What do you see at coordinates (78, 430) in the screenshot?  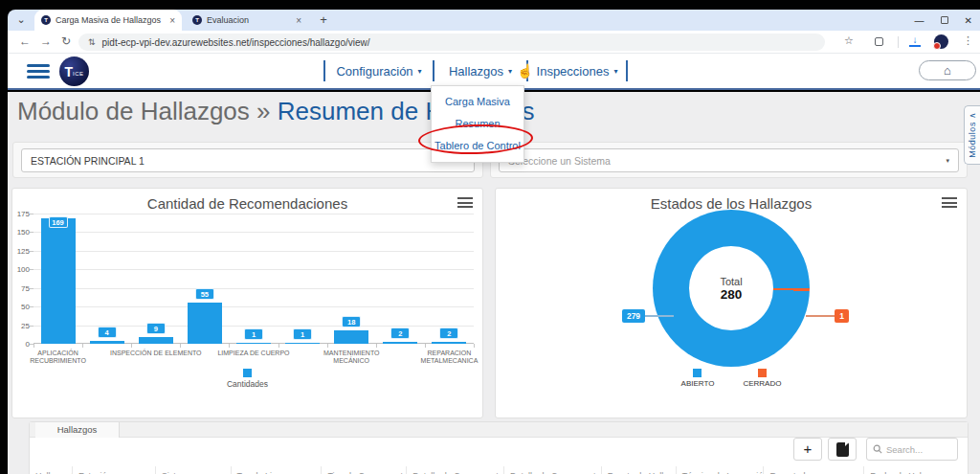 I see `tab-hallazgos: Hallazgos` at bounding box center [78, 430].